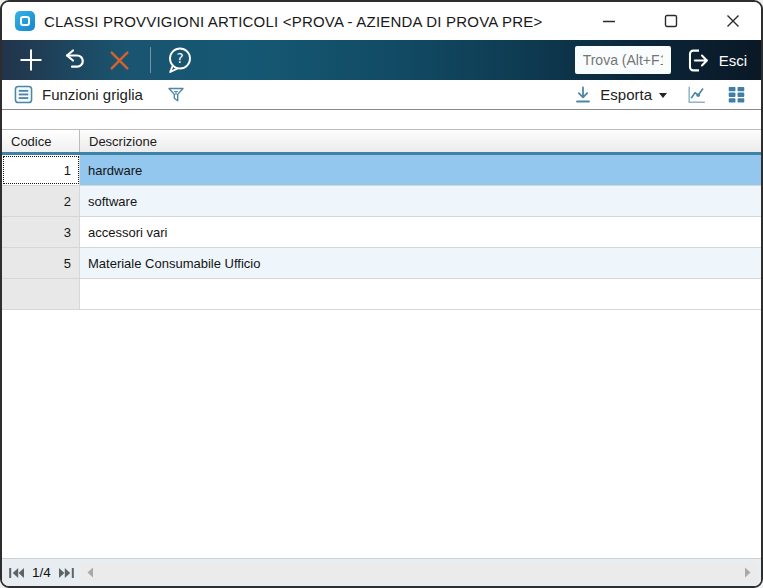 The height and width of the screenshot is (588, 763). What do you see at coordinates (736, 94) in the screenshot?
I see `grid-view-button` at bounding box center [736, 94].